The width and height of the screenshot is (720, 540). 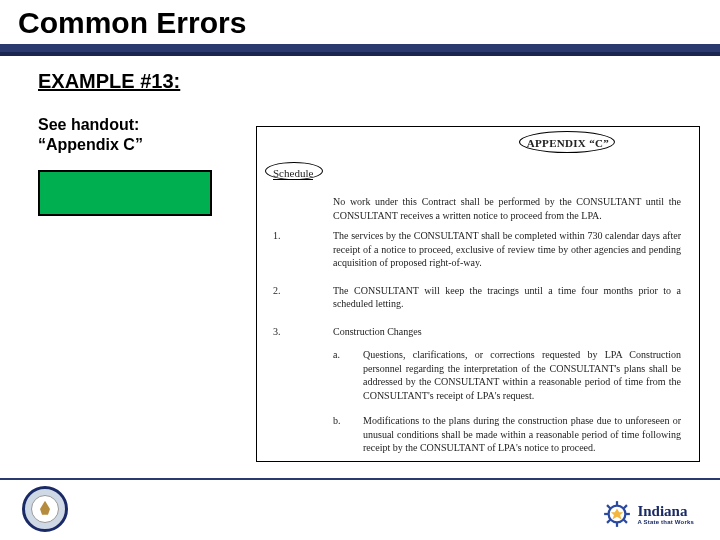 I want to click on appendix-header-label: APPENDIX “C”, so click(x=568, y=143).